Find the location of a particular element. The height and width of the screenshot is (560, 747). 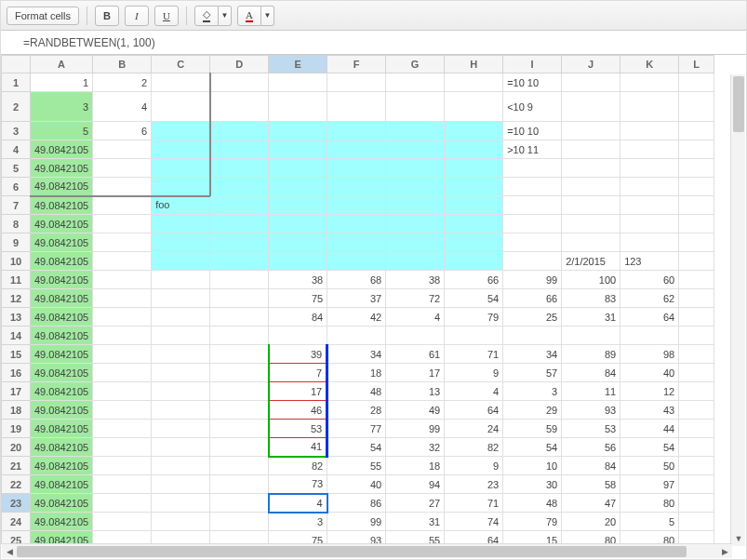

row-header-9: 9 is located at coordinates (17, 243).